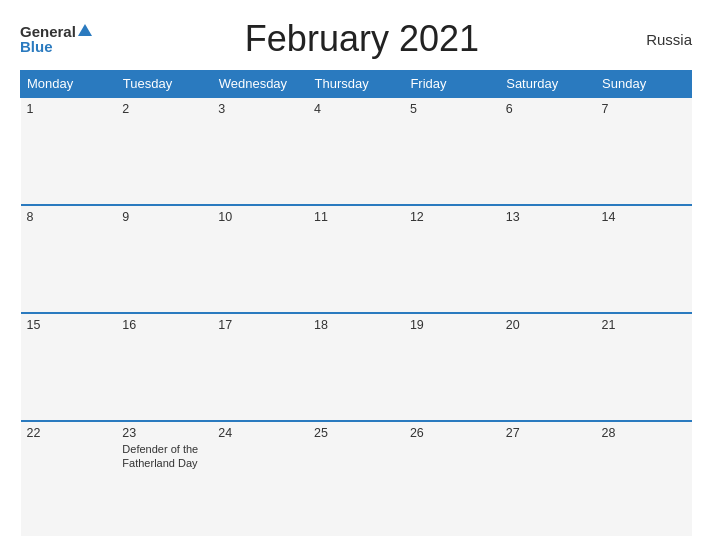 This screenshot has height=550, width=712. What do you see at coordinates (356, 367) in the screenshot?
I see `table-row: 18` at bounding box center [356, 367].